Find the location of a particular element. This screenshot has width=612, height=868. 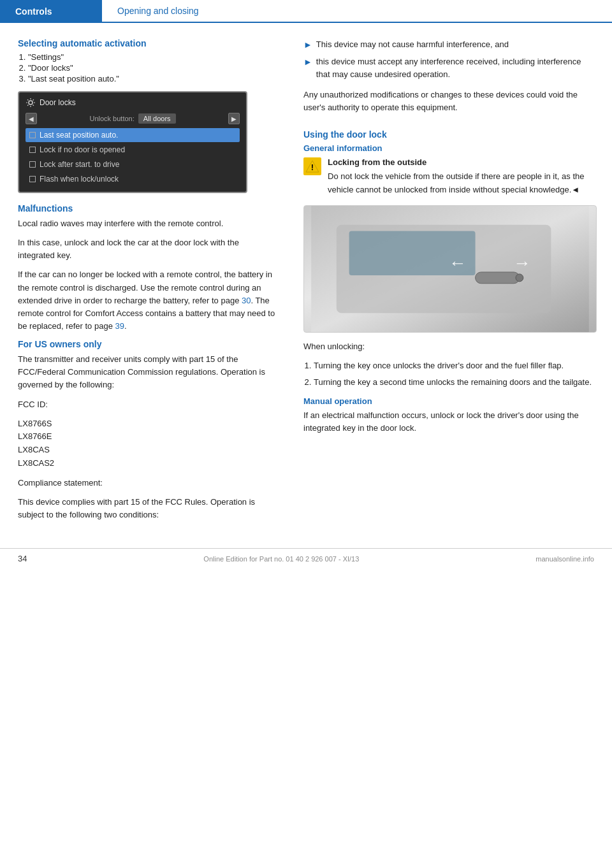

manual-operation-title: Manual operation is located at coordinates (450, 401).